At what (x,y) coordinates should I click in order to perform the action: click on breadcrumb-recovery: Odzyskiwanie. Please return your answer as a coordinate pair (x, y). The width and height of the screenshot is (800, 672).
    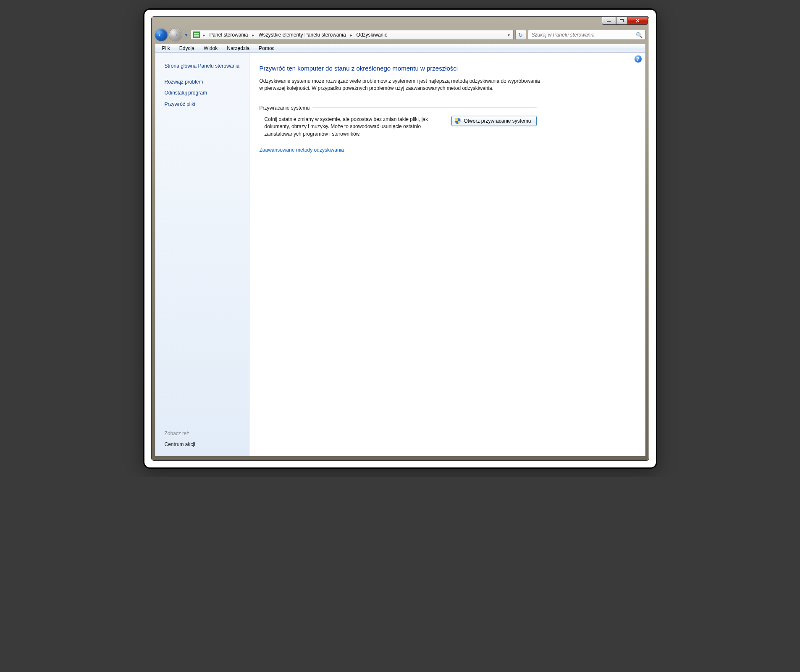
    Looking at the image, I should click on (372, 35).